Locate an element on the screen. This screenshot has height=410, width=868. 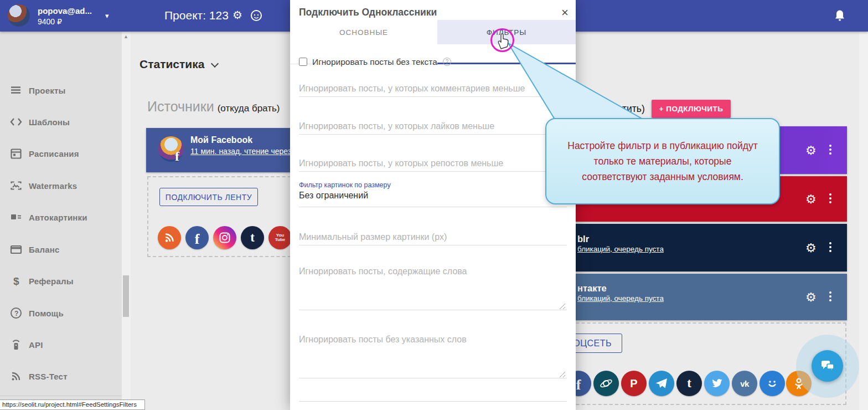
sidebar-item-projects: Проекты is located at coordinates (61, 90).